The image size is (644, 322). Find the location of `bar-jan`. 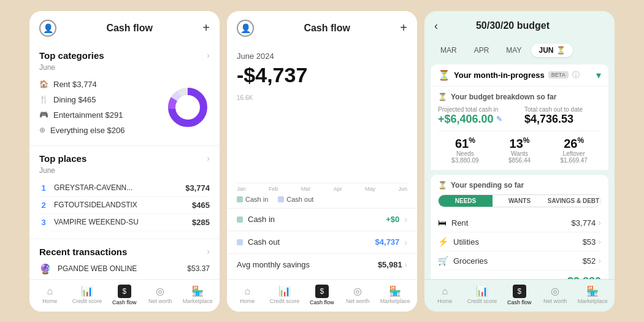

bar-jan is located at coordinates (250, 161).